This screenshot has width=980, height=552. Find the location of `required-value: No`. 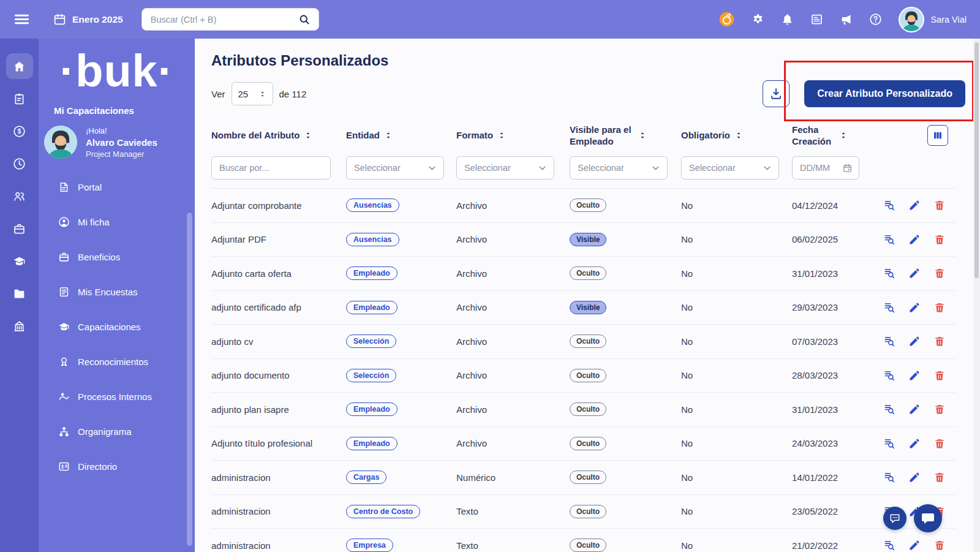

required-value: No is located at coordinates (736, 342).